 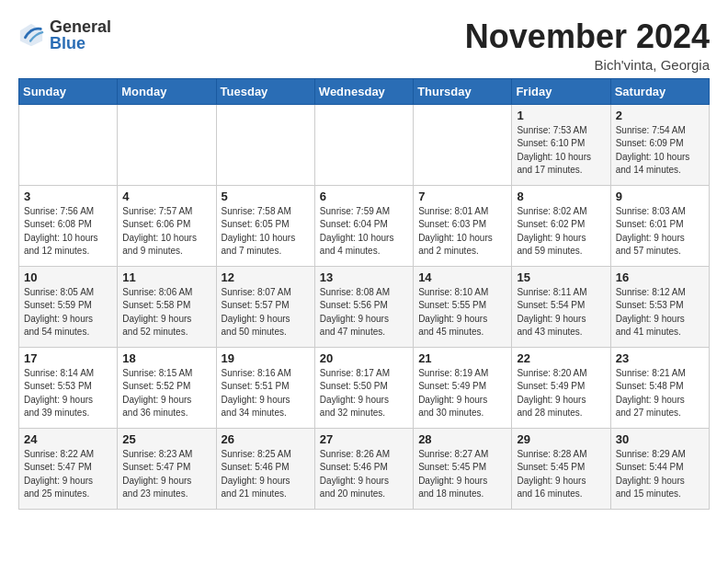 I want to click on calendar-cell: 14Sunrise: 8:10 AM Sunset: 5:55 PM Dayli…, so click(x=463, y=306).